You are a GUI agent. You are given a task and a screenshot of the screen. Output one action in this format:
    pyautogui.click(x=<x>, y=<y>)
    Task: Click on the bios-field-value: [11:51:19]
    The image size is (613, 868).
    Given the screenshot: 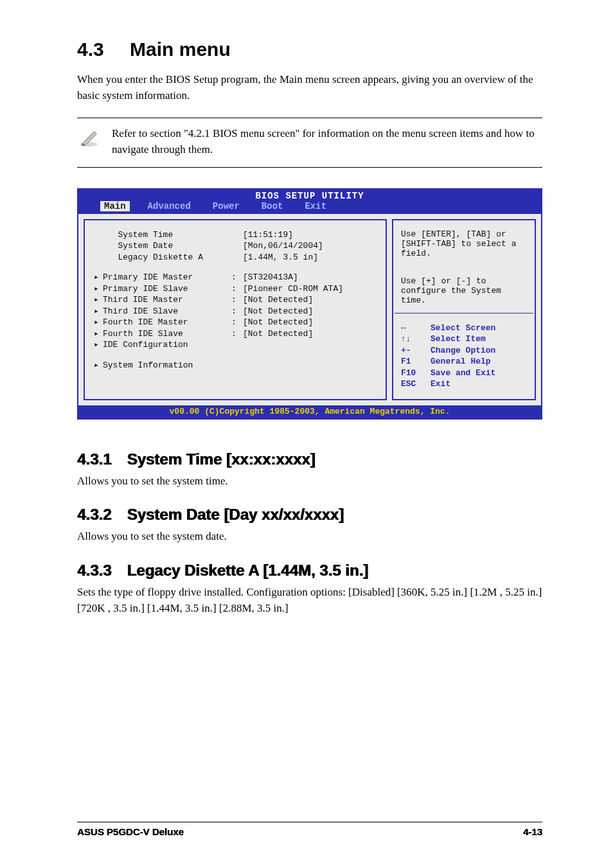 What is the action you would take?
    pyautogui.click(x=268, y=235)
    